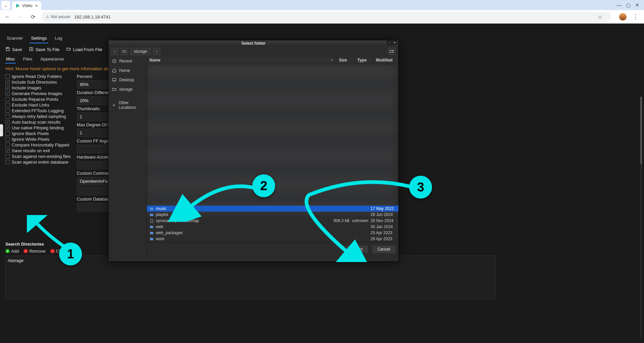 Image resolution: width=644 pixels, height=343 pixels. What do you see at coordinates (34, 251) in the screenshot?
I see `remove-directory-button: − Remove` at bounding box center [34, 251].